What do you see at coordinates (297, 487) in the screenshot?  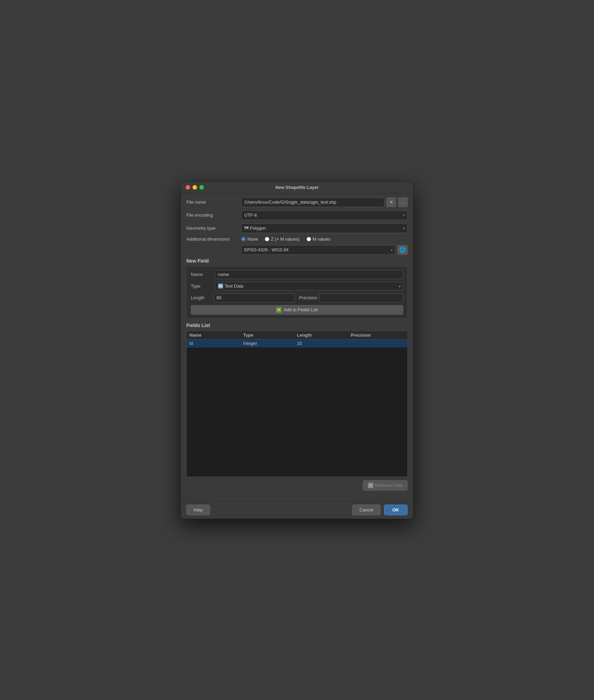 I see `fields-bottom-row: − Remove Field` at bounding box center [297, 487].